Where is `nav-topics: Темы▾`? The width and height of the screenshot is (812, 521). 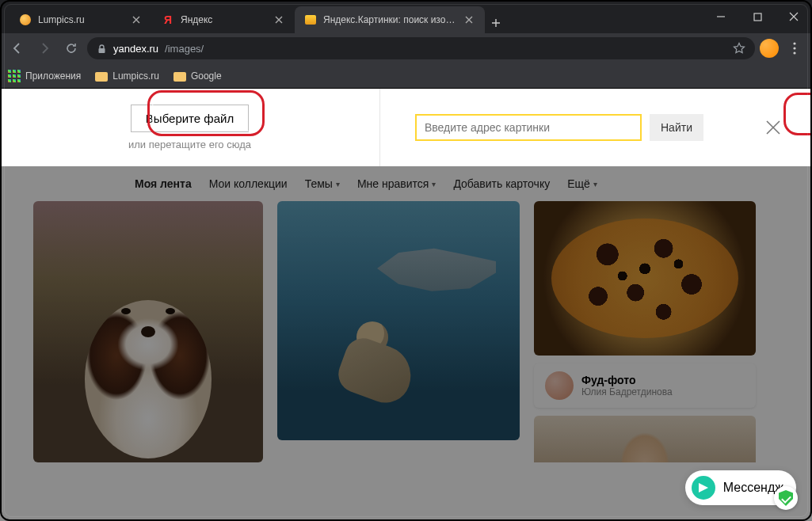
nav-topics: Темы▾ is located at coordinates (322, 184).